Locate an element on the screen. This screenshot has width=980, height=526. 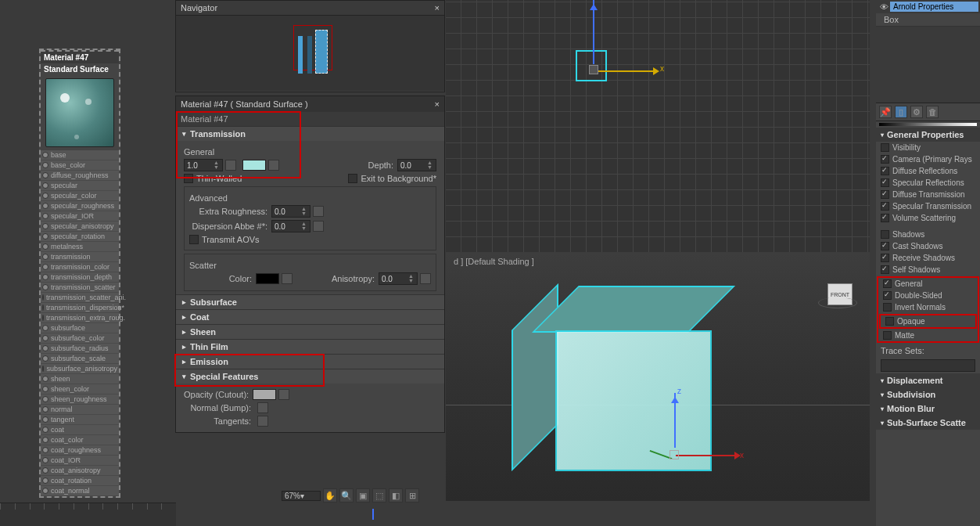
transmit-aovs-checkbox is located at coordinates (194, 240).